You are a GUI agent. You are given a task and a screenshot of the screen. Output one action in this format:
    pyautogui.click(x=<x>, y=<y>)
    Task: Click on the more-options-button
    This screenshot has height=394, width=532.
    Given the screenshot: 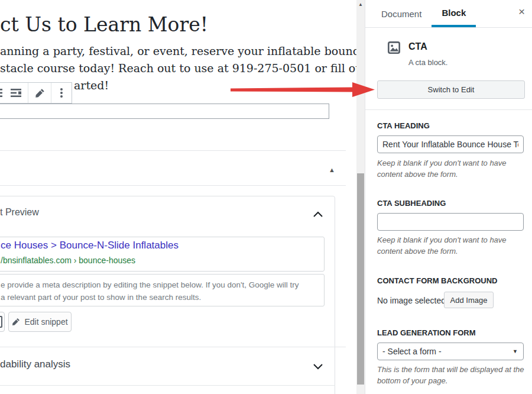 What is the action you would take?
    pyautogui.click(x=61, y=93)
    